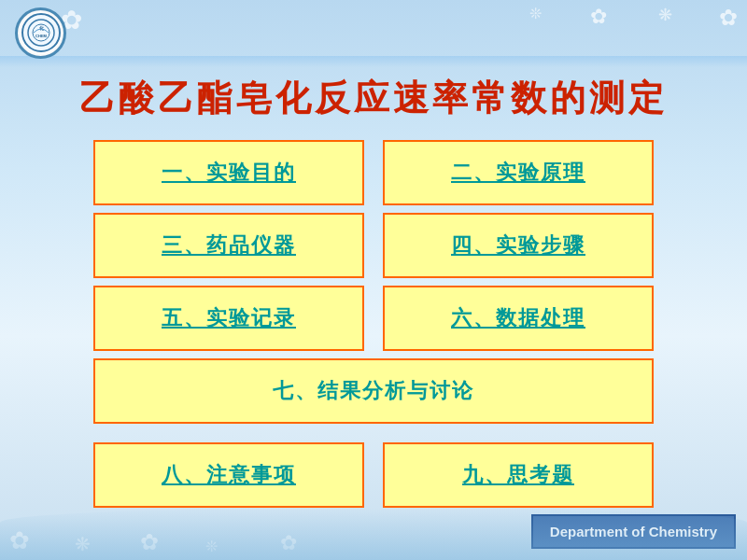 The image size is (747, 560). I want to click on menu-row-3: 五、实验记录 六、数据处理, so click(374, 318).